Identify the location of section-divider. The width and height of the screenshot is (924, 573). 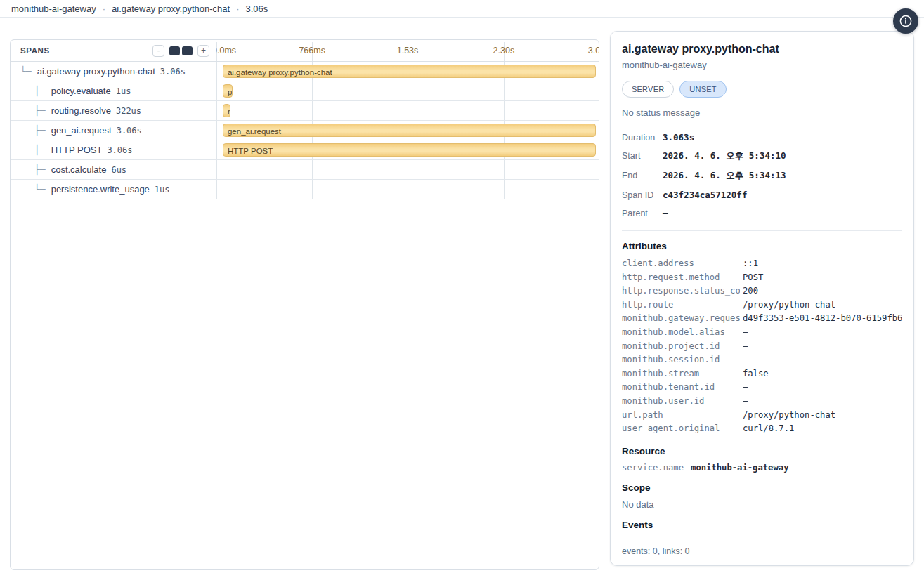
(762, 230).